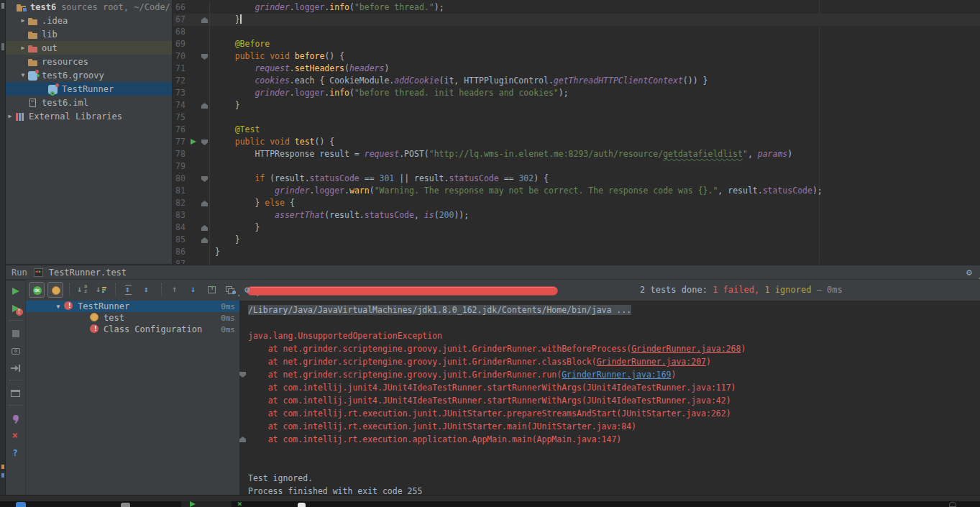 The width and height of the screenshot is (980, 507). I want to click on code-text: grinder.logger.info("before thread. init…, so click(390, 93).